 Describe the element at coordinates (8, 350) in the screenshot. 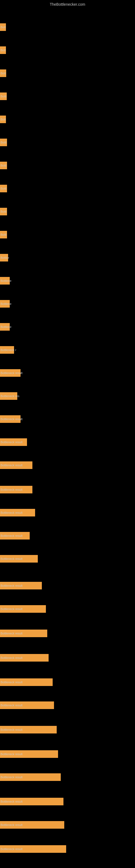

I see `bar-label: Bottleneck r` at that location.